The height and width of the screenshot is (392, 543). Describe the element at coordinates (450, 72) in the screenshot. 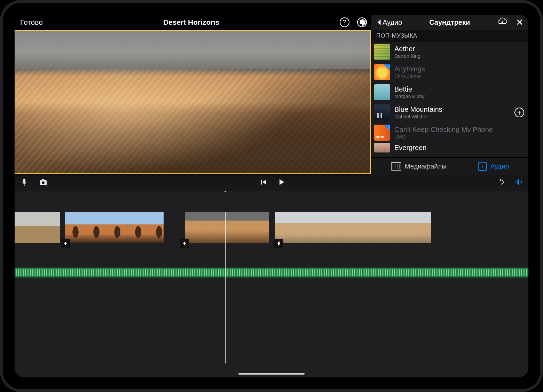

I see `track-row: AnythingsChris James` at that location.